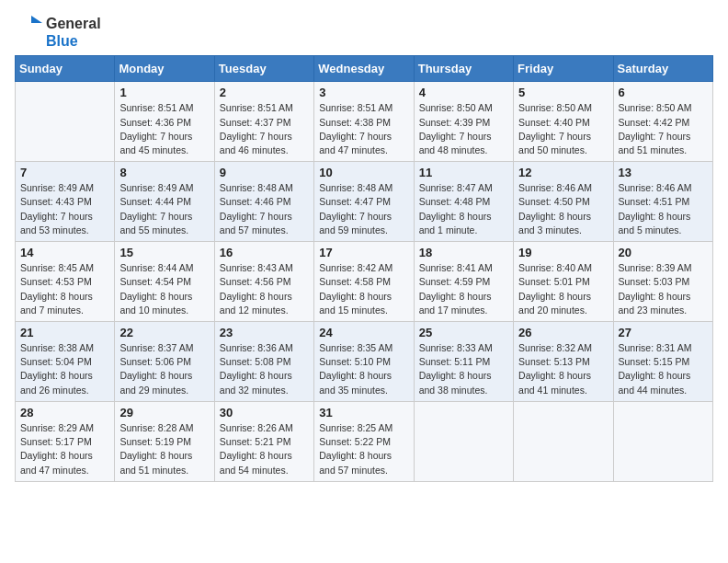 The image size is (728, 563). Describe the element at coordinates (264, 362) in the screenshot. I see `calendar-cell: 23Sunrise: 8:36 AMSunset: 5:08 PMDayligh…` at that location.